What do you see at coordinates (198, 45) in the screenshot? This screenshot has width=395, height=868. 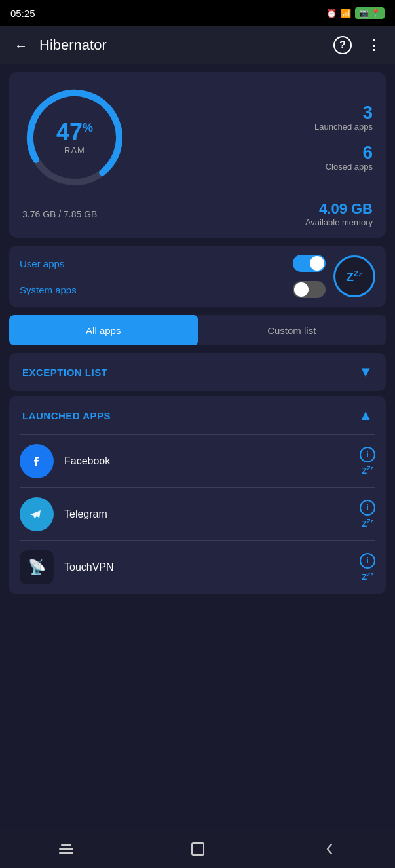 I see `app-bar: ← Hibernator ? ⋮` at bounding box center [198, 45].